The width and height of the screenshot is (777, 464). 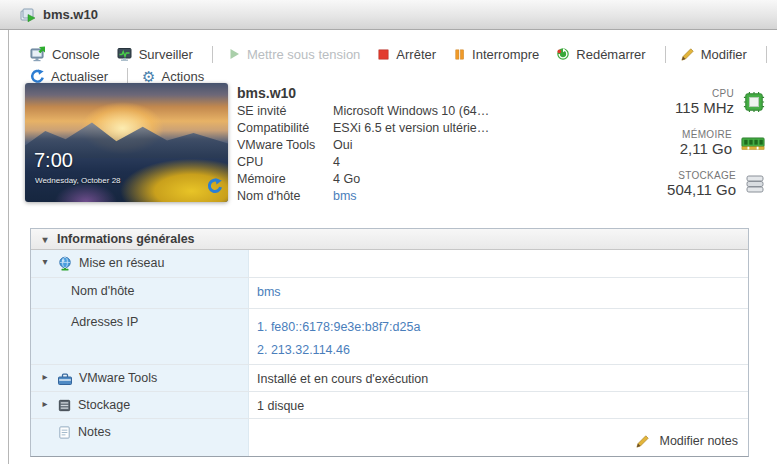 What do you see at coordinates (76, 54) in the screenshot?
I see `console-label: Console` at bounding box center [76, 54].